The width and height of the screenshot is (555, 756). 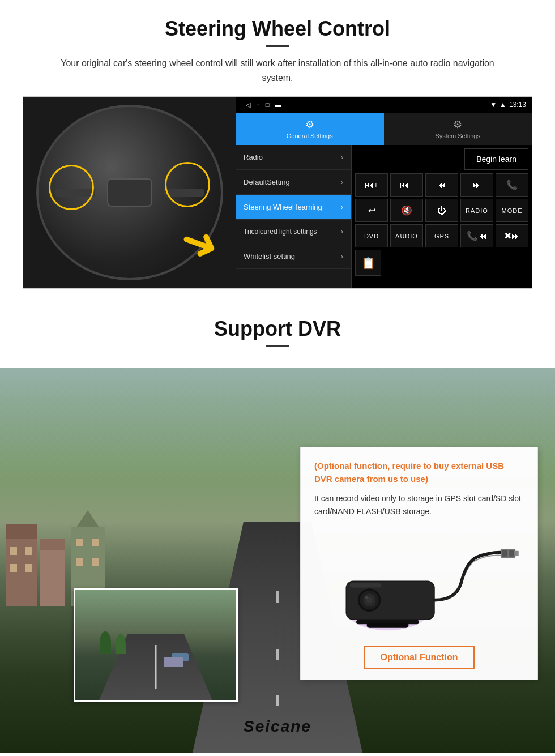 I want to click on signal-icon: ▼, so click(x=493, y=105).